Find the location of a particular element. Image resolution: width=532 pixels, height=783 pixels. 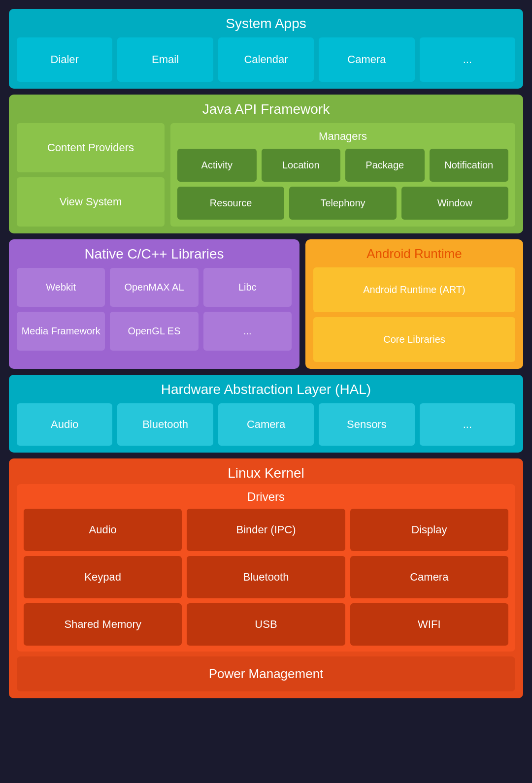

manager-window: Window is located at coordinates (455, 203).